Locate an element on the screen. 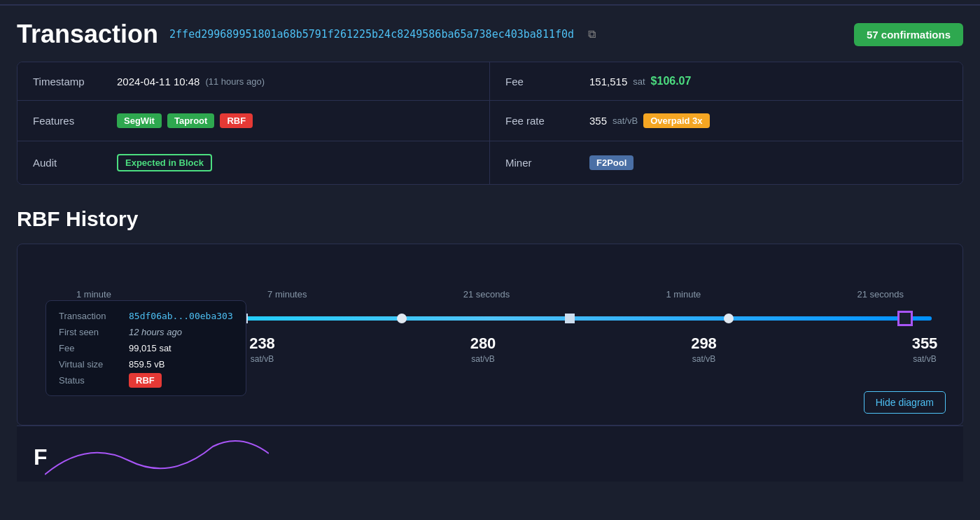 This screenshot has height=520, width=980. badge-overpaid: Overpaid 3x is located at coordinates (676, 120).